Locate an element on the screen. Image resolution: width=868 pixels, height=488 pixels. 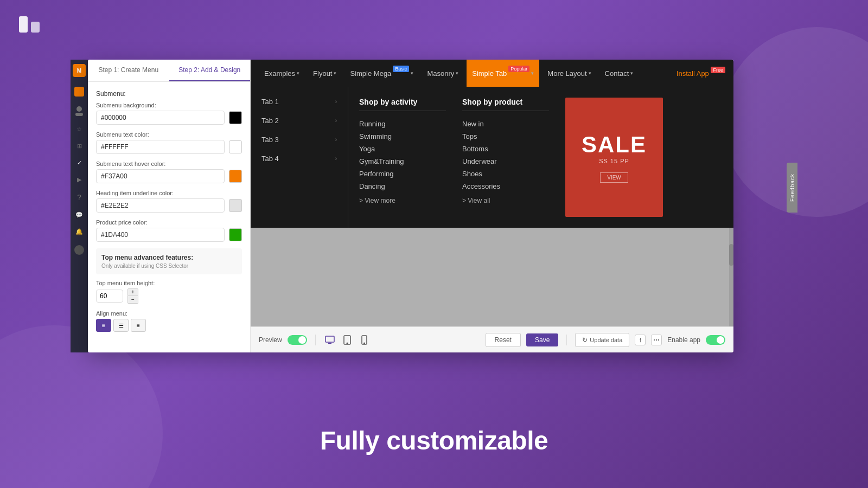
price-color-row is located at coordinates (169, 235).